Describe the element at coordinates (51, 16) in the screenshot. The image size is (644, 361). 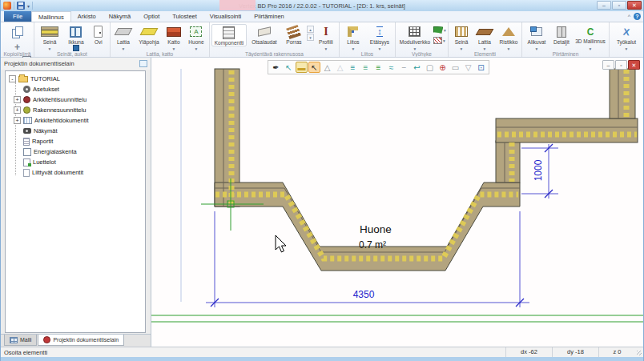
I see `tab-mallinnus: Mallinnus` at that location.